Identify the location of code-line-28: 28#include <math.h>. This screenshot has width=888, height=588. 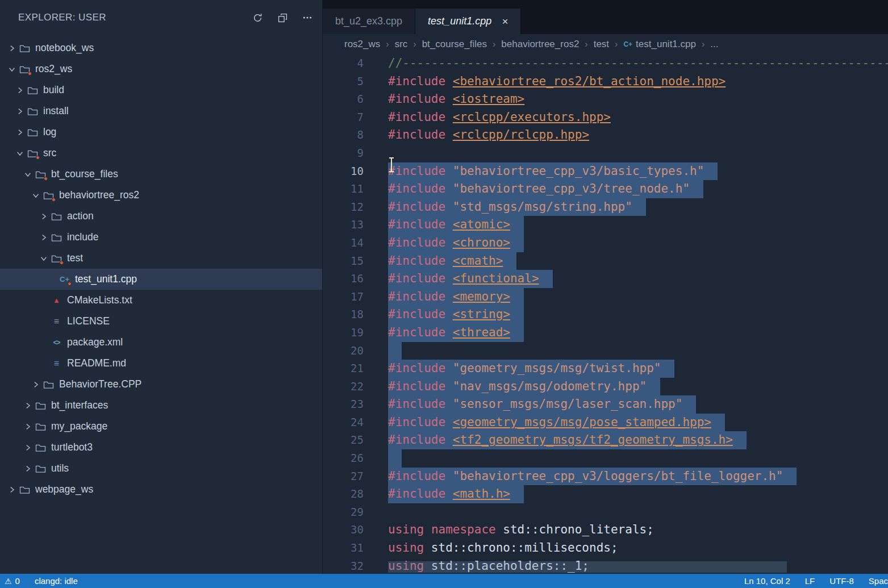
(606, 494).